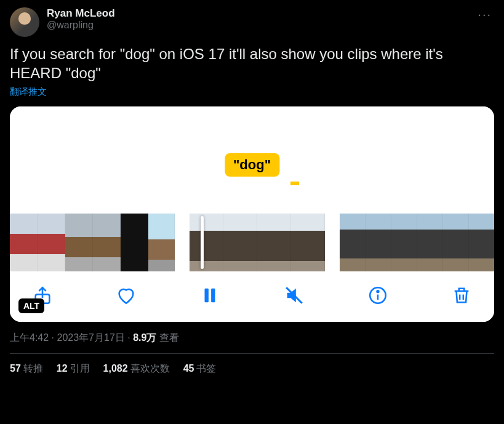 The width and height of the screenshot is (504, 424). Describe the element at coordinates (90, 337) in the screenshot. I see `tweet-date: 2023年7月17日` at that location.